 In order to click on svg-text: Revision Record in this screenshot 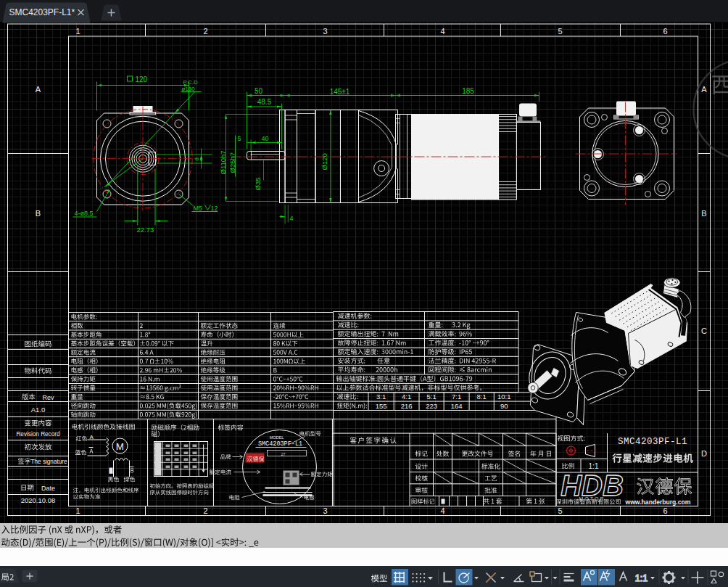, I will do `click(38, 434)`.